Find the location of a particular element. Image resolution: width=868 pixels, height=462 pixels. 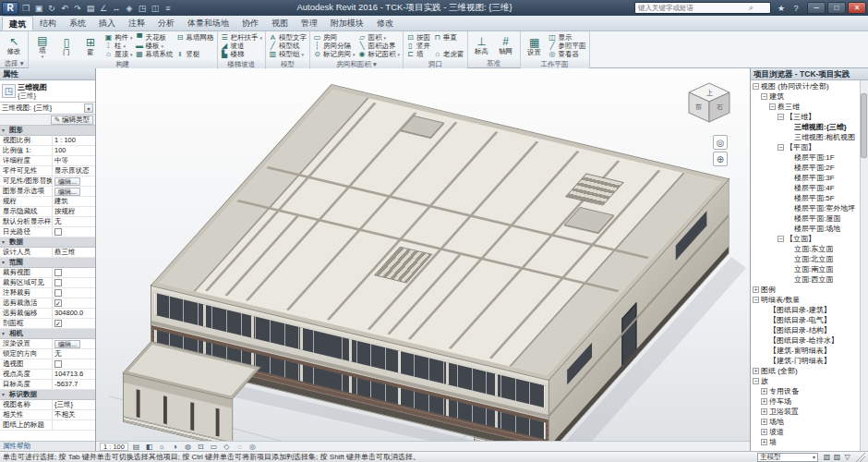

favorites-button: ★ is located at coordinates (781, 7).